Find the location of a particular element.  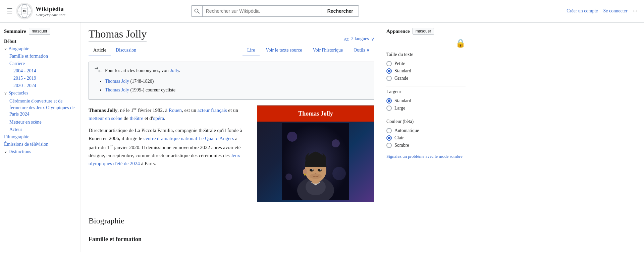

radio-petite-circle is located at coordinates (389, 64).